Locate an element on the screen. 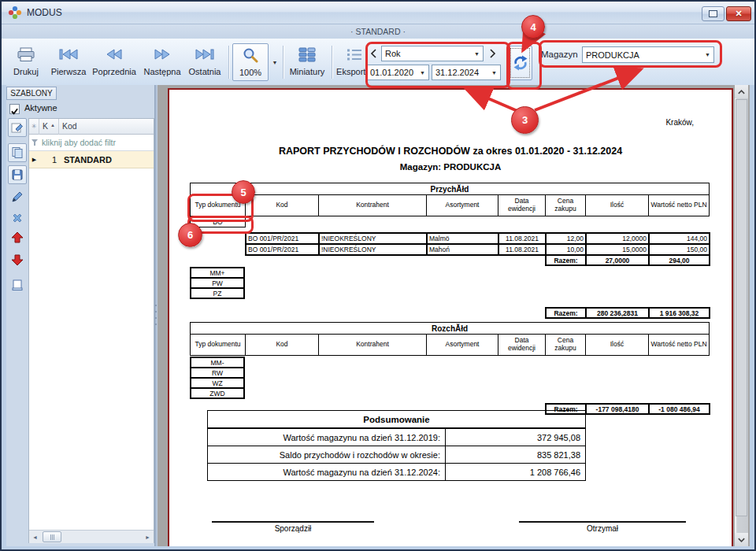  col-header-kontrahent: Kontrahent is located at coordinates (373, 345).